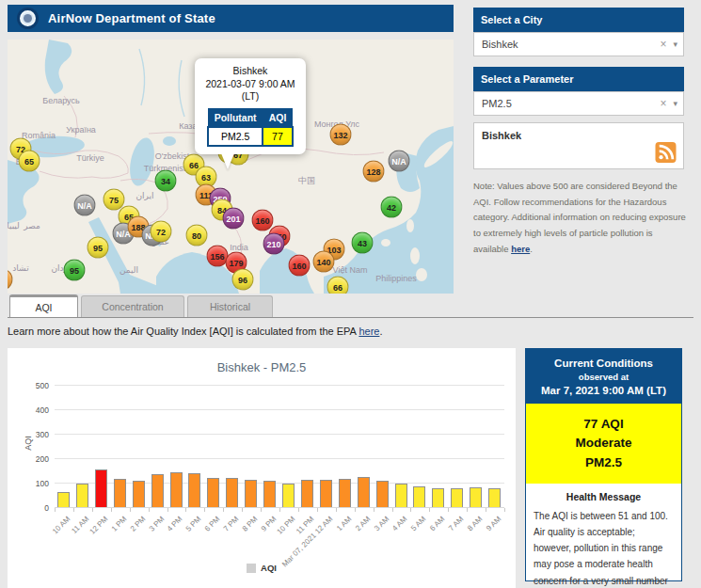  Describe the element at coordinates (195, 331) in the screenshot. I see `learn-more-text: Learn more about how the Air Quality Ind…` at that location.